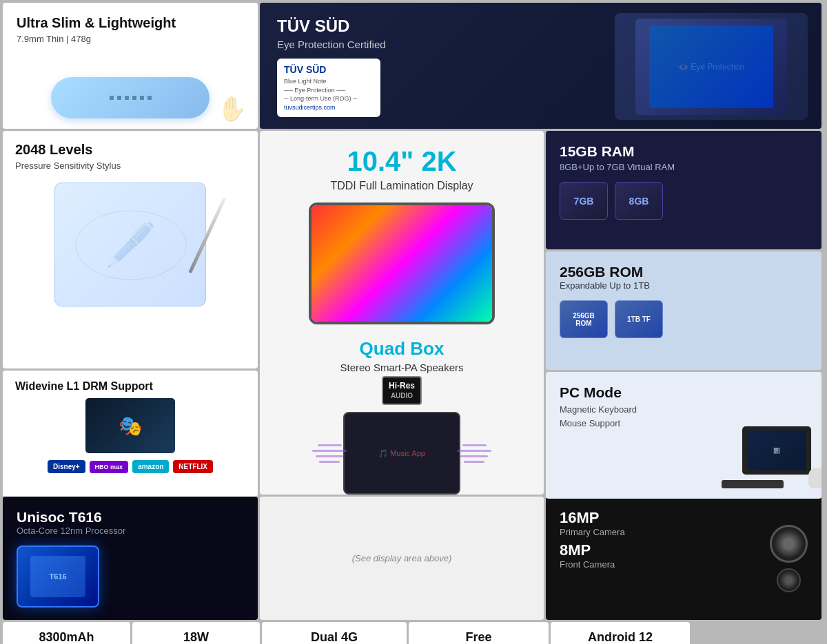  Describe the element at coordinates (639, 201) in the screenshot. I see `ram-chip-8gb: 8GB` at that location.